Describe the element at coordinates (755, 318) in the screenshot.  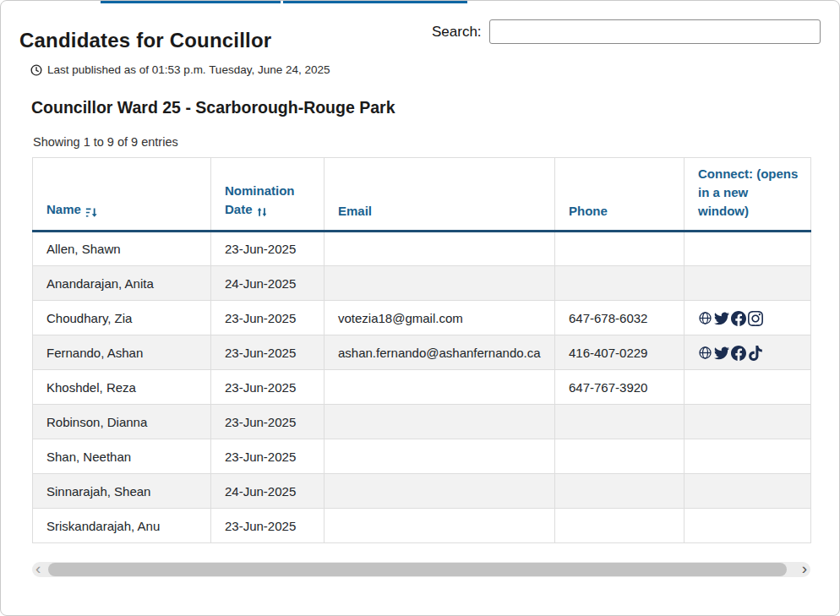
I see `instagram-icon` at that location.